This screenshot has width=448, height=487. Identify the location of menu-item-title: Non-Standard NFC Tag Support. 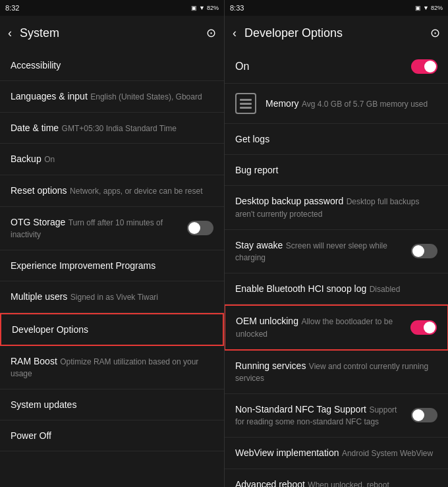
(300, 409).